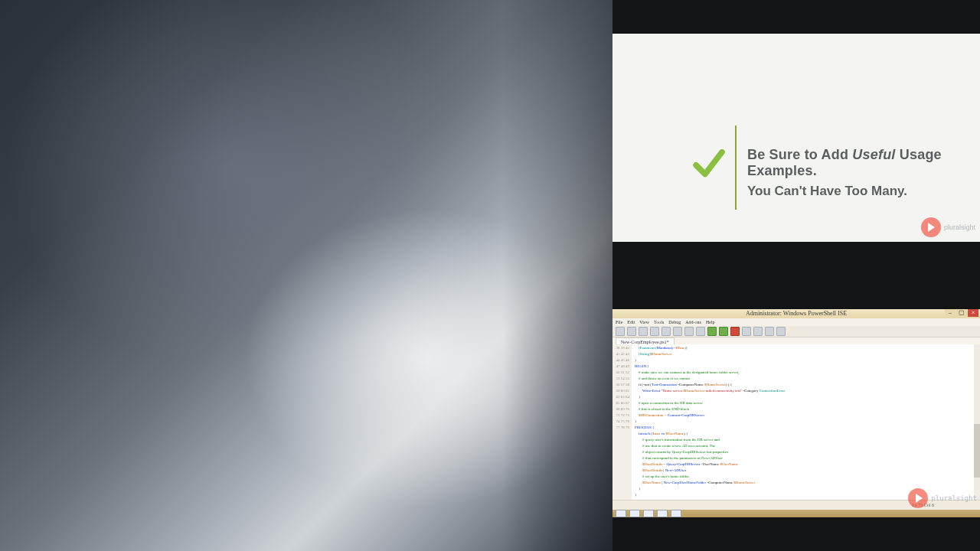 This screenshot has height=551, width=980. What do you see at coordinates (710, 322) in the screenshot?
I see `menu-help: Help` at bounding box center [710, 322].